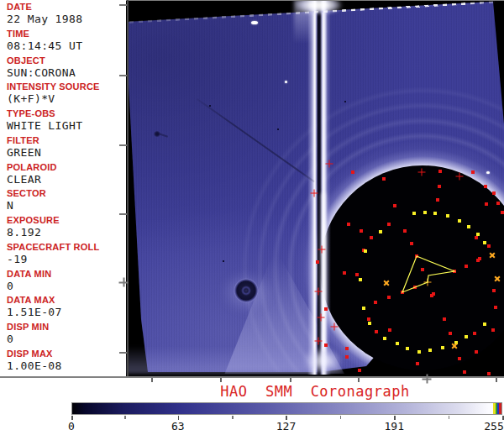  Describe the element at coordinates (66, 96) in the screenshot. I see `metadata-field: INTENSITY SOURCE(K+F)*V` at that location.